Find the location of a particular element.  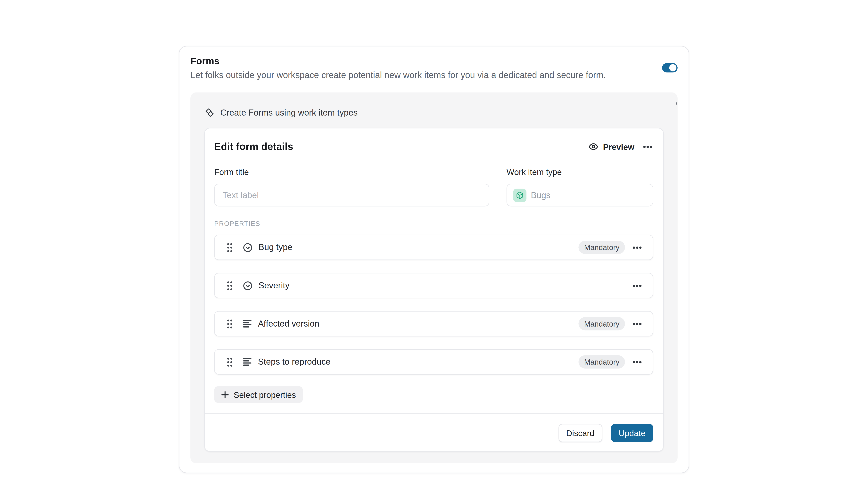

work-item-type-label: Work item type is located at coordinates (580, 172).